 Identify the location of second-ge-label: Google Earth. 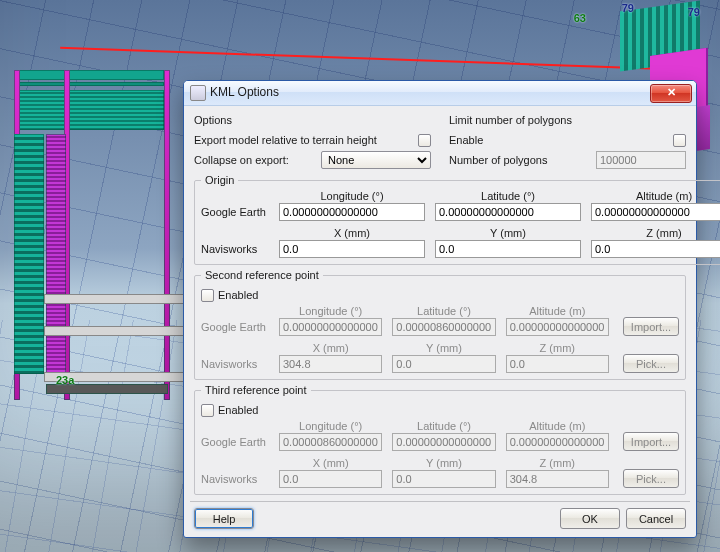
(240, 327).